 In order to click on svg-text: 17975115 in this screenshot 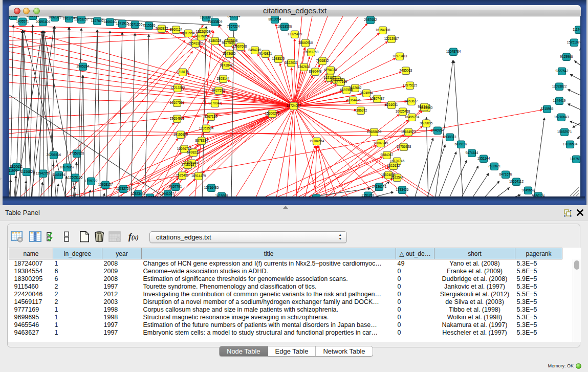, I will do `click(410, 85)`.